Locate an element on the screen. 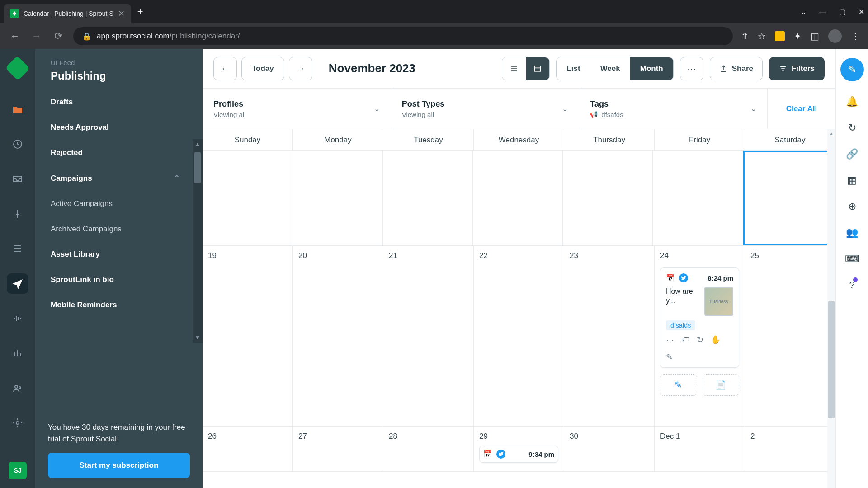  calendar-cell: 30 is located at coordinates (609, 449).